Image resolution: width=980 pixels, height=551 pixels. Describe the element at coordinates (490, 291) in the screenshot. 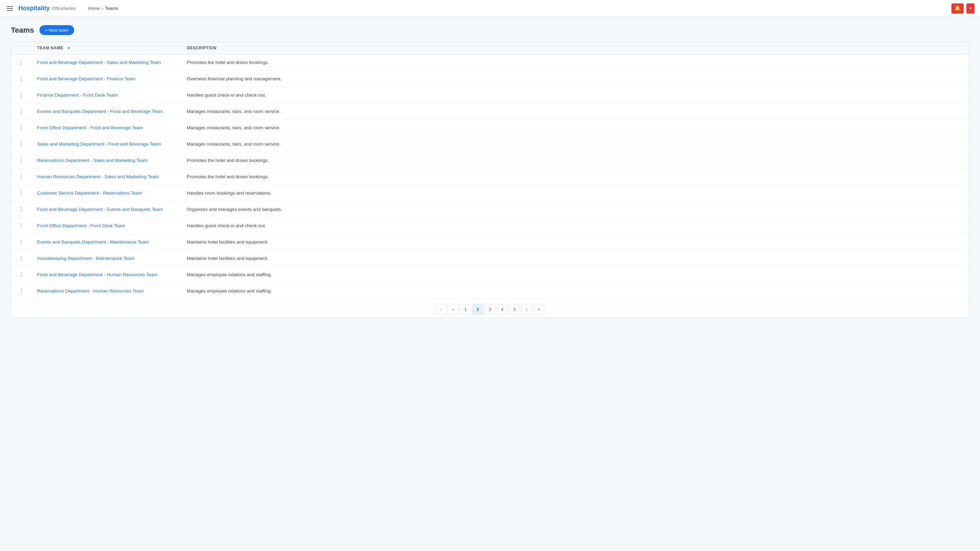

I see `table-row: ⋮Reservations Department - Human Resourc…` at that location.